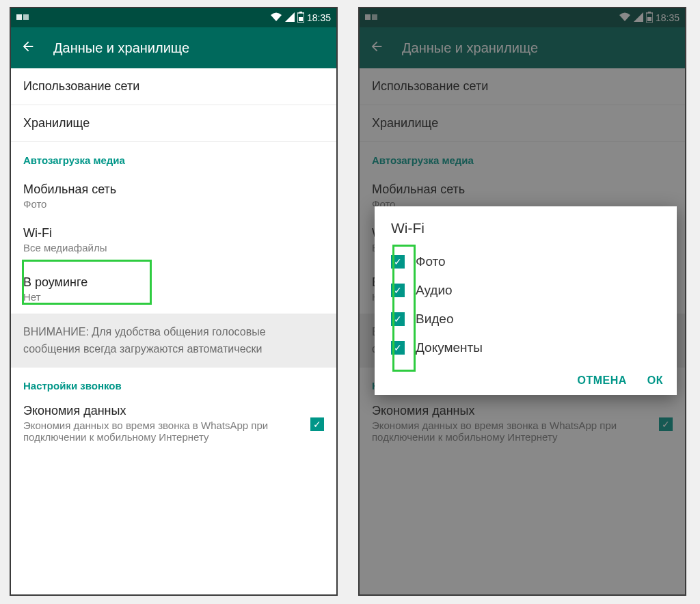 The image size is (700, 604). What do you see at coordinates (434, 290) in the screenshot?
I see `dialog-item-label: Аудио` at bounding box center [434, 290].